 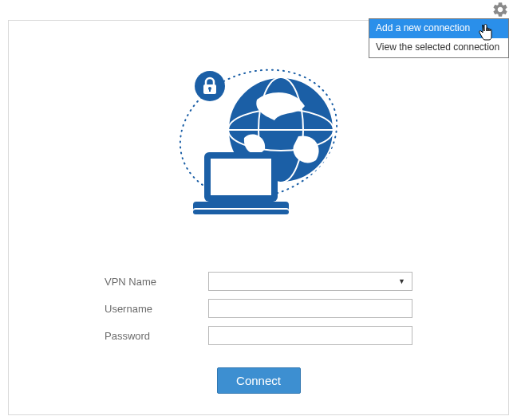 I want to click on vpn-name-select: ▼, so click(x=310, y=281).